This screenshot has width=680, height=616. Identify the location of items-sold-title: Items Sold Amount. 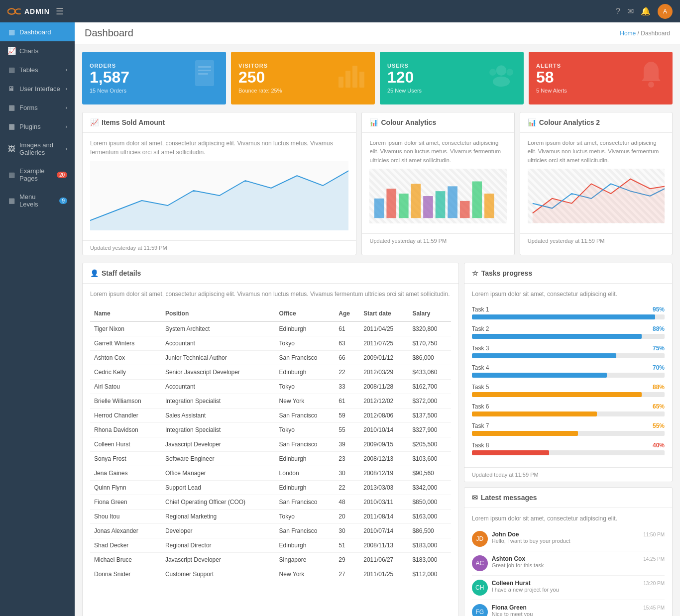
(133, 122).